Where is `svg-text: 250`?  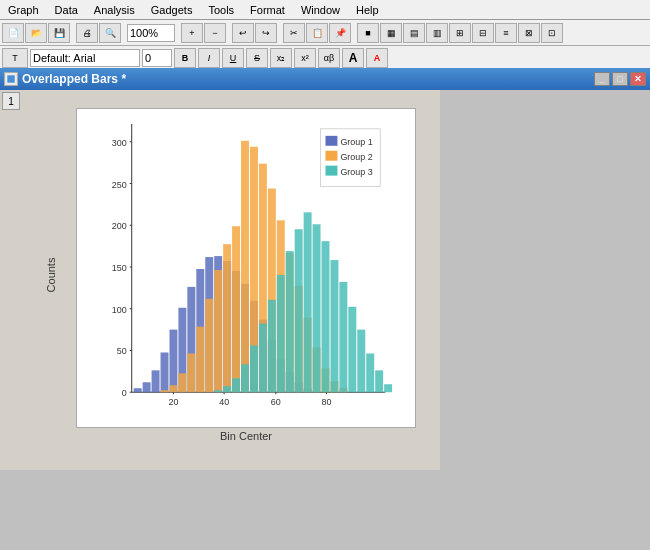
svg-text: 250 is located at coordinates (120, 185).